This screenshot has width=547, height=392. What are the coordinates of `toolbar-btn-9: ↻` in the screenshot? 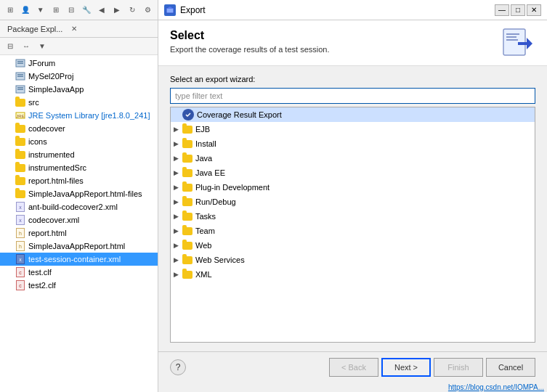 It's located at (132, 10).